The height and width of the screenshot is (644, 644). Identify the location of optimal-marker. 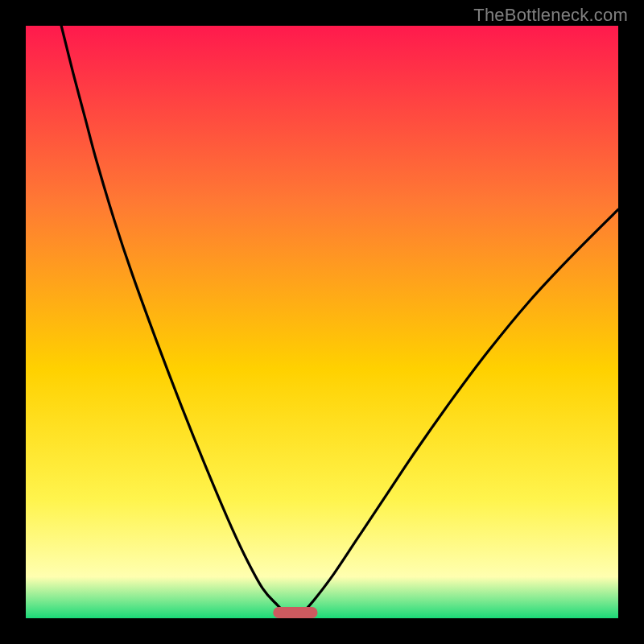
(295, 613).